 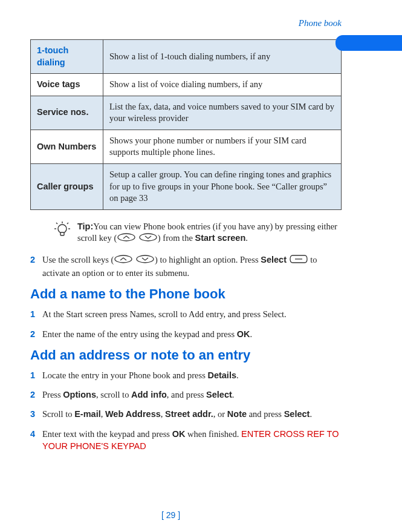 I want to click on text: , scroll to, so click(x=114, y=395).